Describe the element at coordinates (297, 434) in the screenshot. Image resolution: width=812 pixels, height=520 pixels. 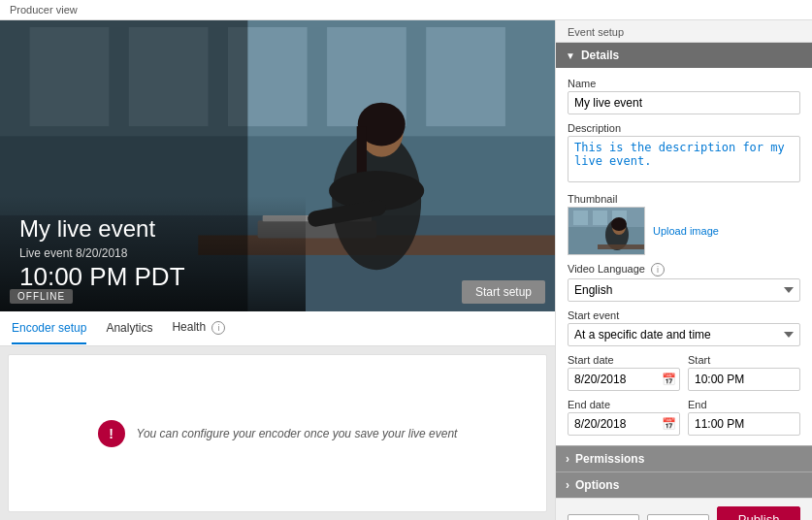
I see `encoder-message: You can configure your encoder once you …` at that location.